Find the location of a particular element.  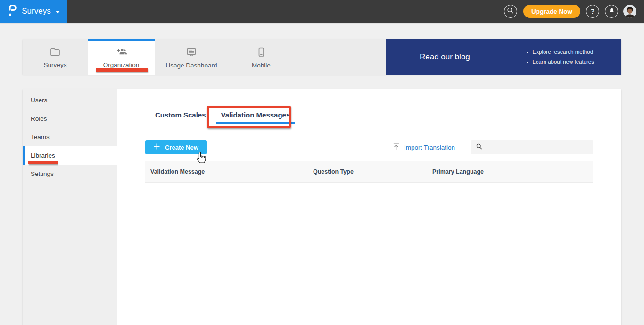

promo-title: Read our blog is located at coordinates (445, 57).